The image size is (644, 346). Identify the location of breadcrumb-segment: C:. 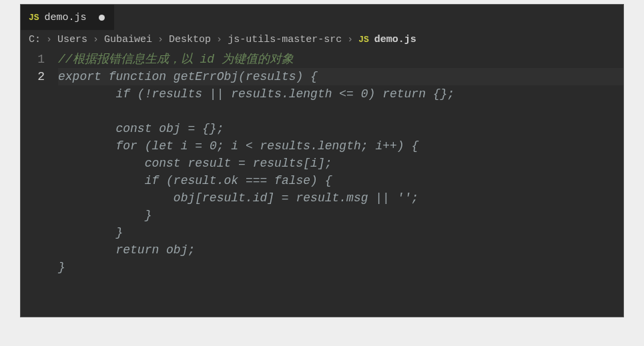
(35, 40).